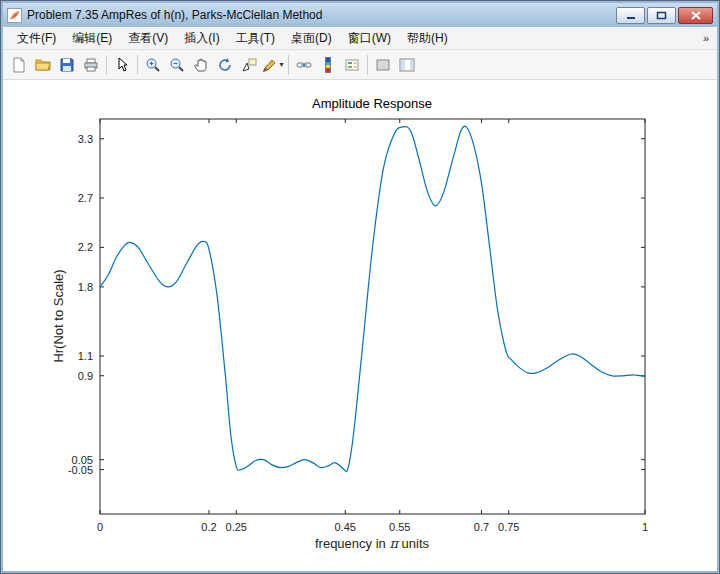 This screenshot has height=574, width=720. What do you see at coordinates (177, 65) in the screenshot?
I see `zoom-out-button` at bounding box center [177, 65].